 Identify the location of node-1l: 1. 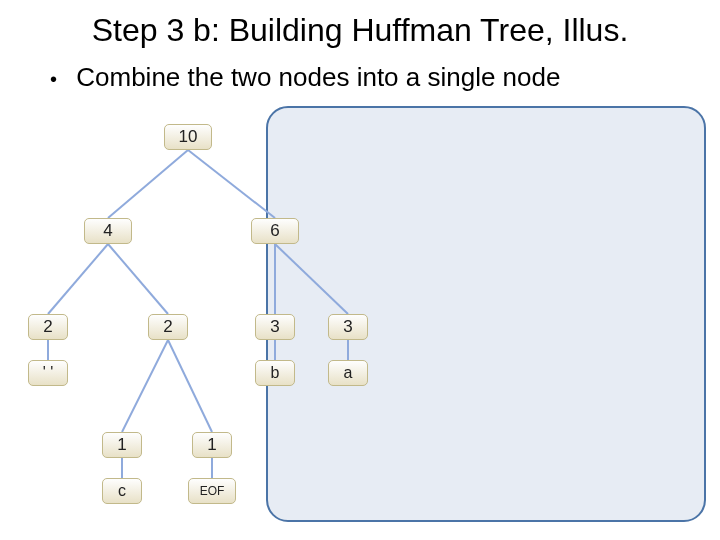
(122, 445).